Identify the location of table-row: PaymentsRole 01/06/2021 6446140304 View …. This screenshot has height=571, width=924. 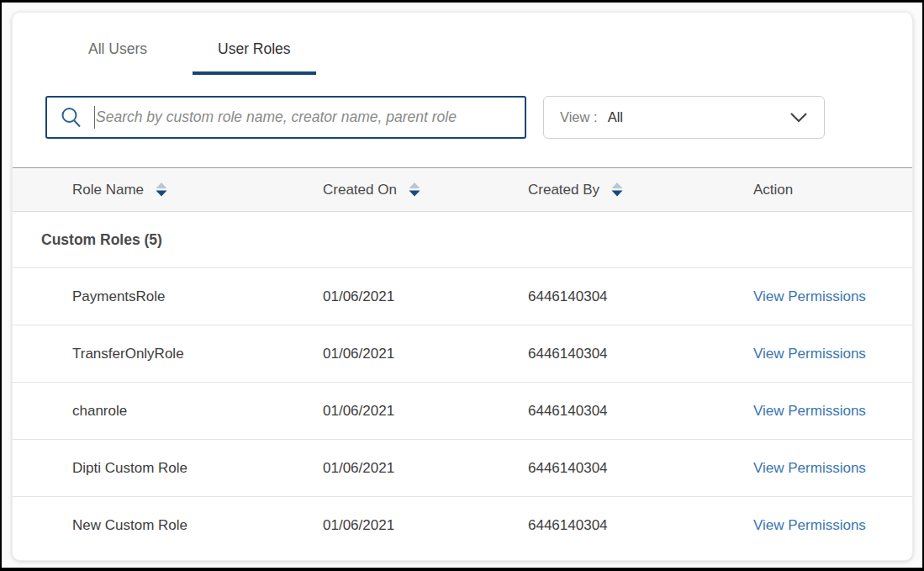
(462, 297).